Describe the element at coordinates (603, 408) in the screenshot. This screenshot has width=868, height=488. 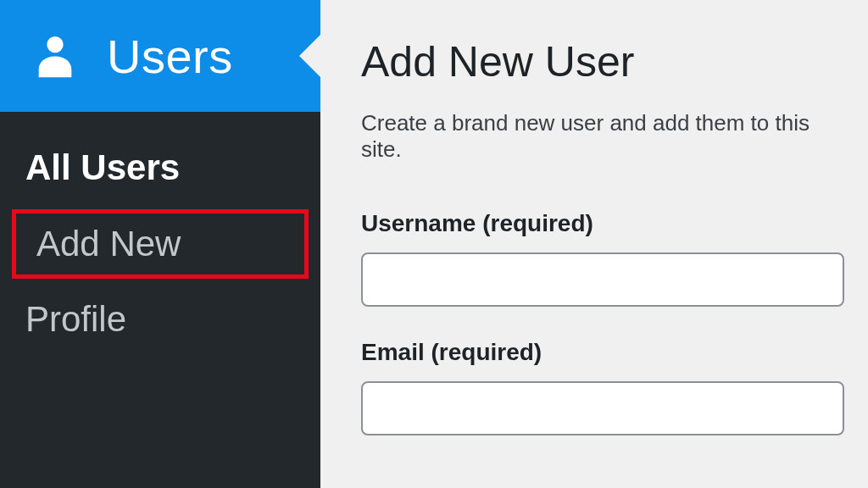
I see `email-input` at that location.